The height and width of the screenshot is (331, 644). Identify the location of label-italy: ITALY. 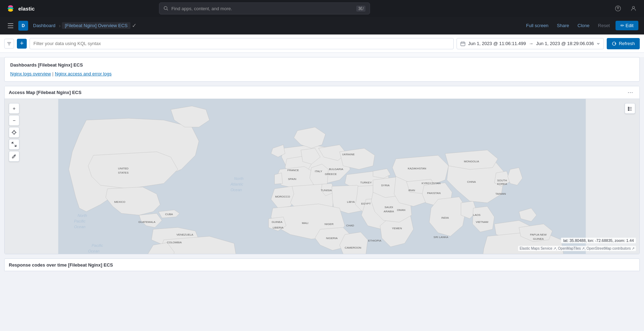
(319, 171).